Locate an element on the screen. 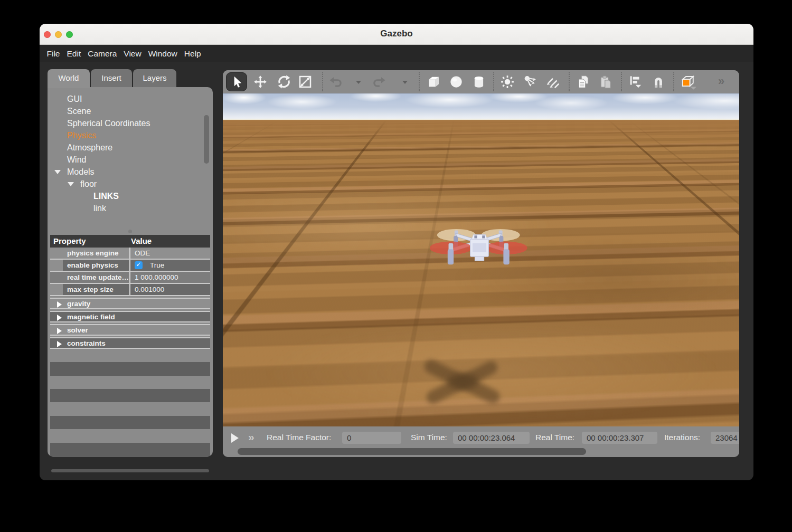 This screenshot has width=792, height=532. spot-light-button is located at coordinates (531, 82).